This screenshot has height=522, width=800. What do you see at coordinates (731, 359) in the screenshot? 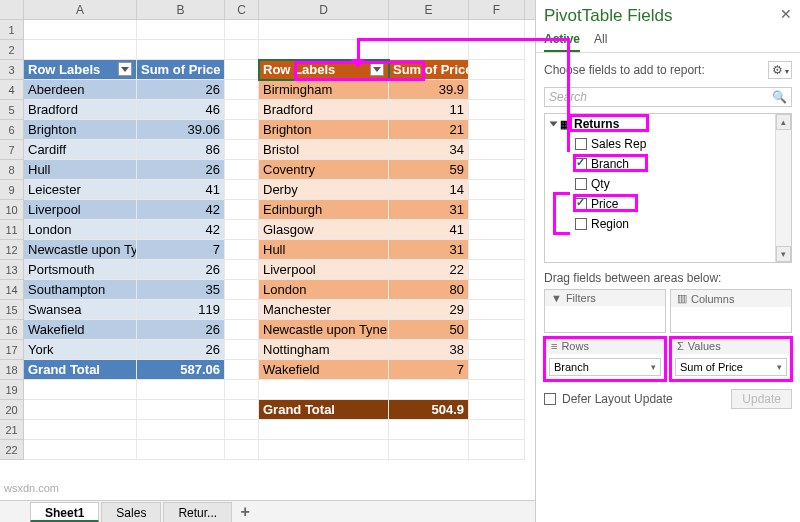
I see `values-area: ΣValues Sum of Price` at bounding box center [731, 359].